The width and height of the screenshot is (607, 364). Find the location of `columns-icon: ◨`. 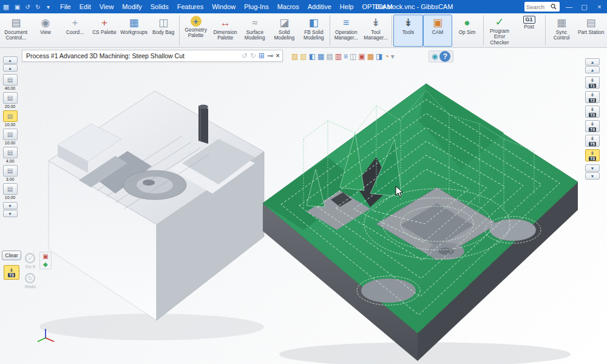

columns-icon: ◨ is located at coordinates (379, 56).